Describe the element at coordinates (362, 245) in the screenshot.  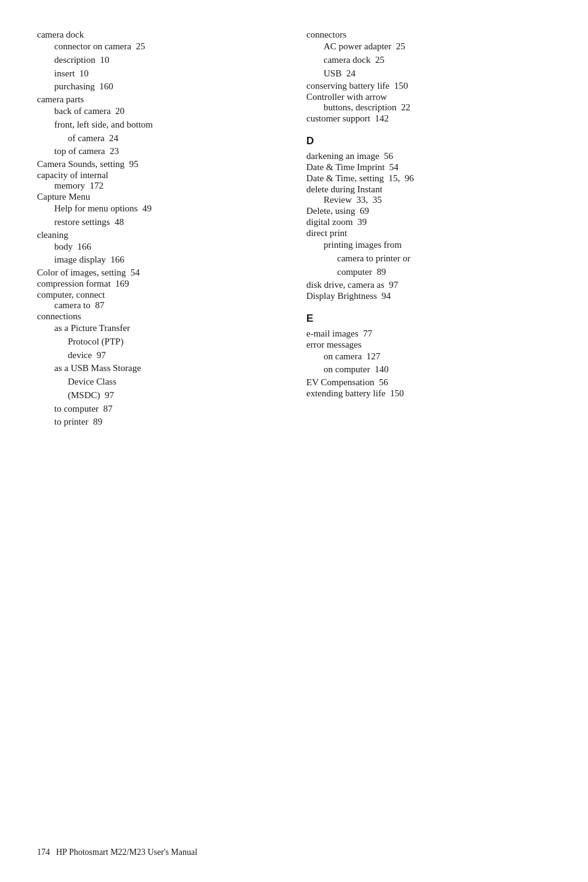
I see `sub-label: printing images from` at that location.